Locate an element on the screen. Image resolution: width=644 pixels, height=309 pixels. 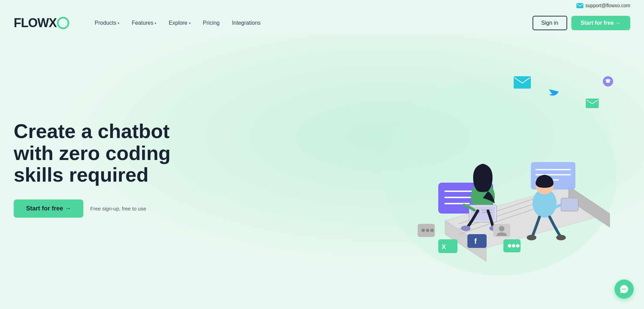
support-email-container: support@flowxo.com is located at coordinates (604, 5).